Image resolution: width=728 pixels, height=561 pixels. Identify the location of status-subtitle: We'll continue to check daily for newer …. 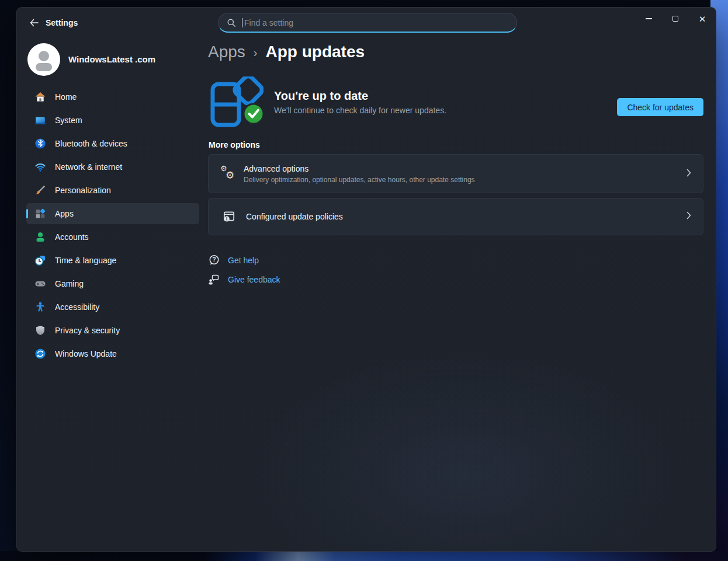
(360, 110).